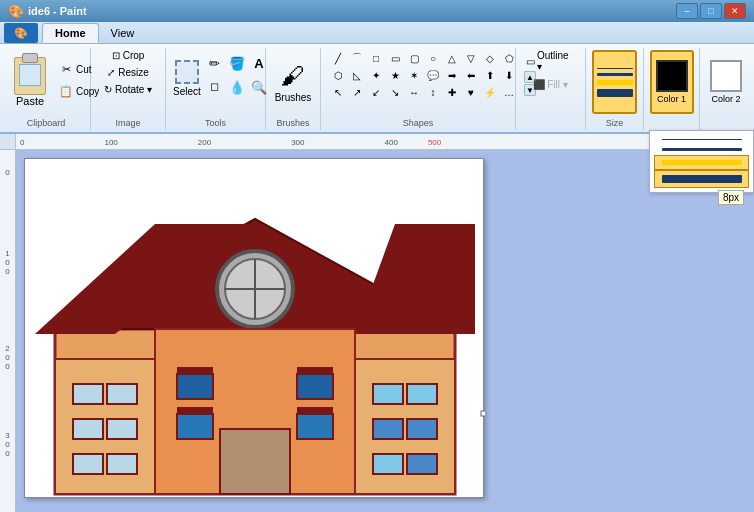 This screenshot has height=512, width=754. I want to click on ribbon-group-image: ⊡ Crop ⤢ Resize ↻ Rotate ▾ Image, so click(128, 89).